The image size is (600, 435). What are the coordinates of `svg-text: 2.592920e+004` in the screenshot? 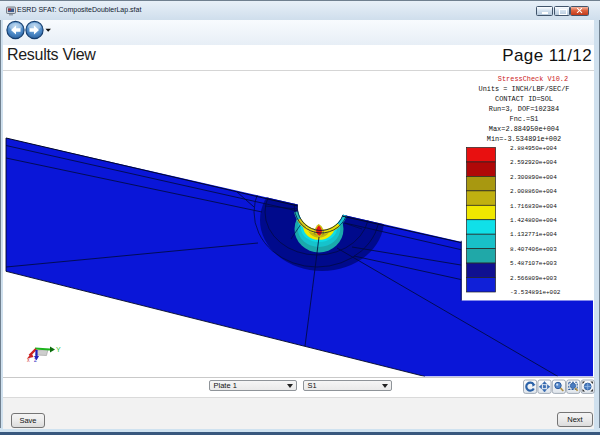 It's located at (534, 162).